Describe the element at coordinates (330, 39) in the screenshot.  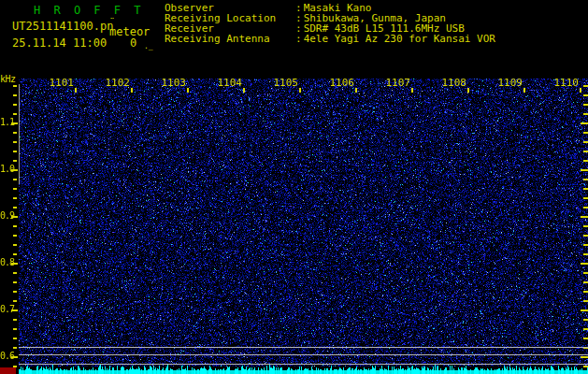
I see `info-row-antenna: Receiving Antenna:4ele Yagi Az 230 for K…` at that location.